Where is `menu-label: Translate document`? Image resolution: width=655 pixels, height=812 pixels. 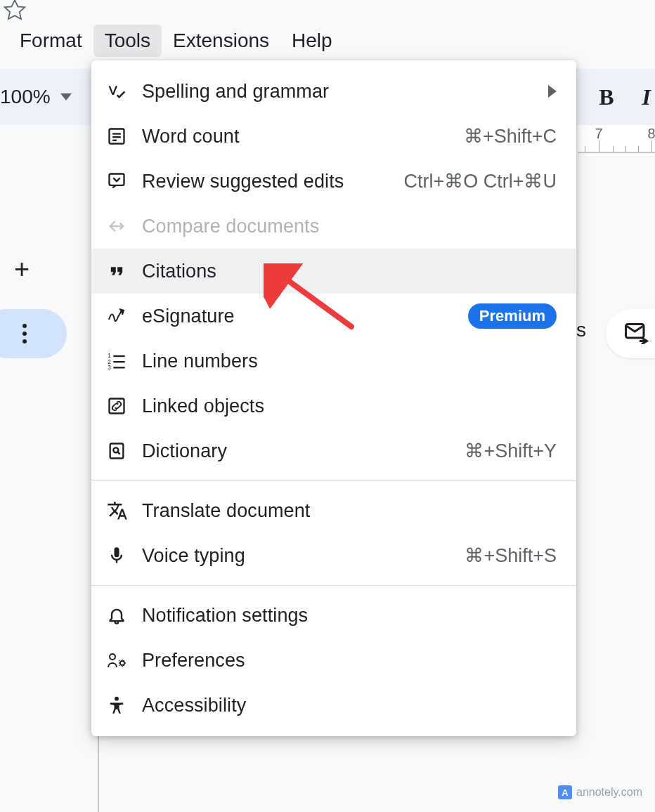
menu-label: Translate document is located at coordinates (349, 511).